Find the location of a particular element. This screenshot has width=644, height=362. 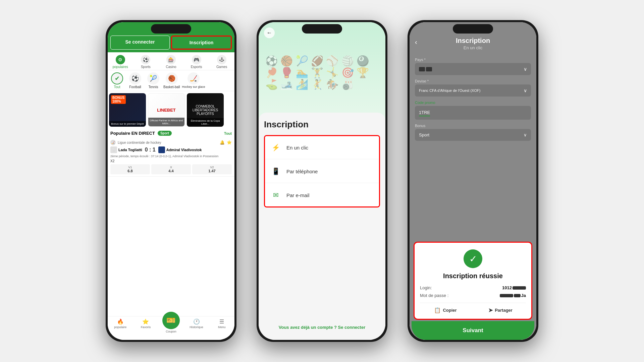

linebet-logo: LINEBET is located at coordinates (166, 110).